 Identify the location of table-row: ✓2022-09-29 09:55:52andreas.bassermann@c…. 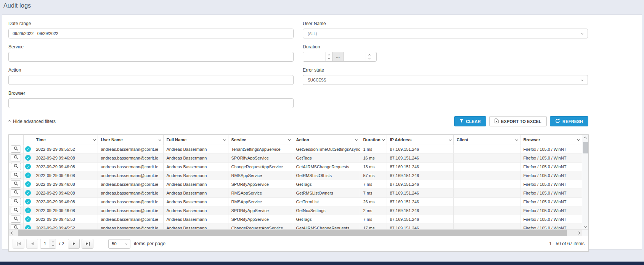
(295, 149).